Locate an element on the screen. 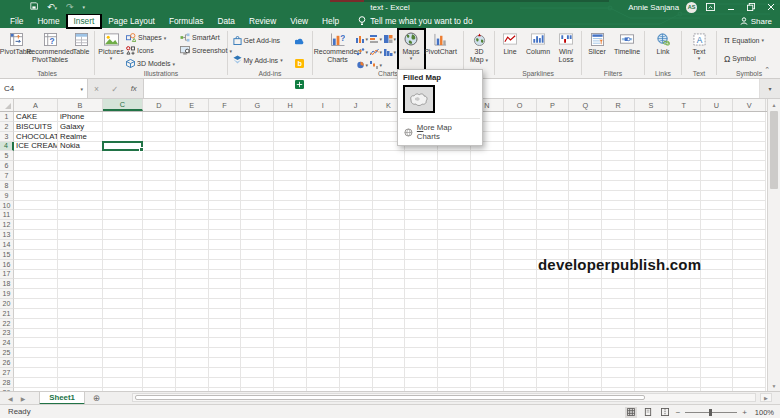 This screenshot has width=780, height=418. grid-cell: Nokia is located at coordinates (80, 147).